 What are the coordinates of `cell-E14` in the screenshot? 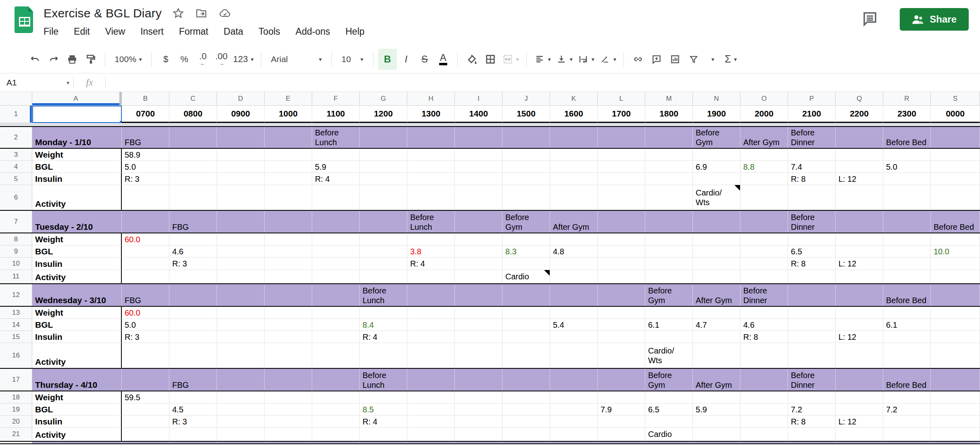 It's located at (288, 325).